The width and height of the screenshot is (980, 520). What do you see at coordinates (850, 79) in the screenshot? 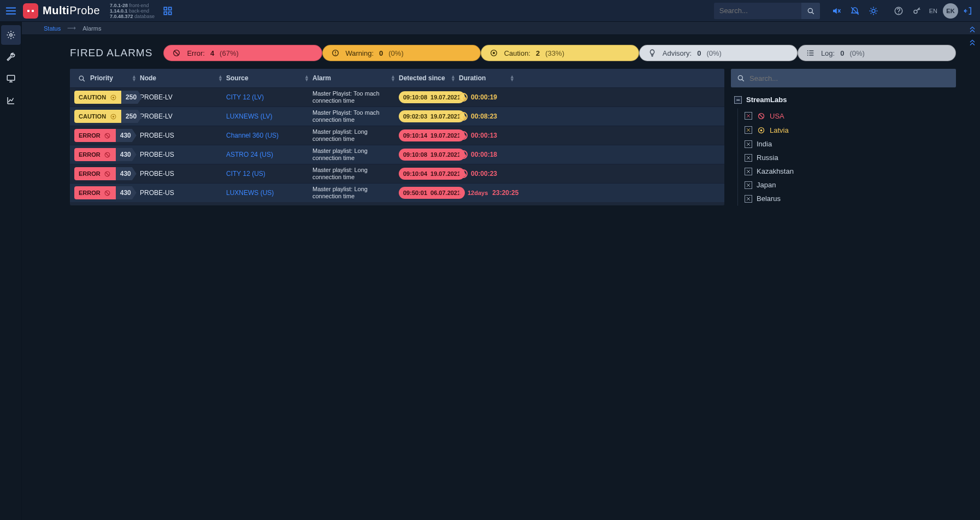
I see `filter-search-input` at bounding box center [850, 79].